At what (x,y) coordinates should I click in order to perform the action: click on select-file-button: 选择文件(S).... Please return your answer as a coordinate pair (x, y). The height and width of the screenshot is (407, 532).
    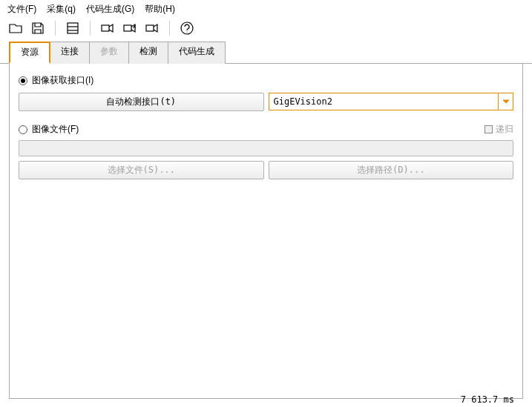
    Looking at the image, I should click on (141, 171).